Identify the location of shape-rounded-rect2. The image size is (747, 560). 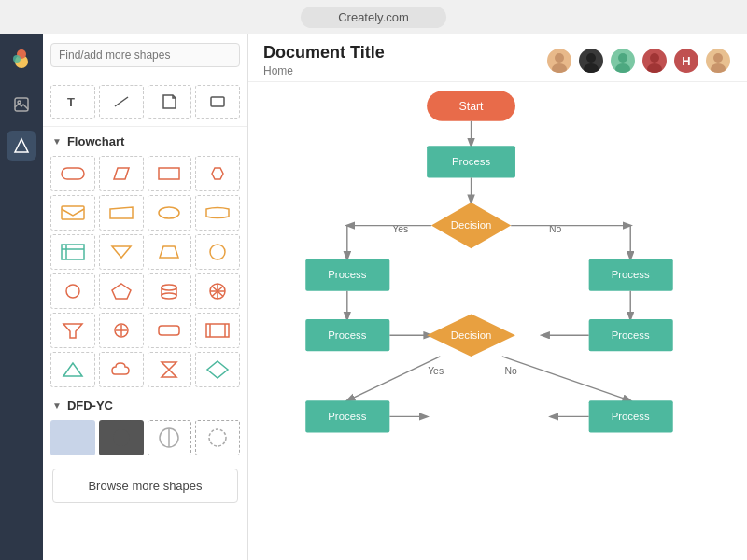
(170, 330).